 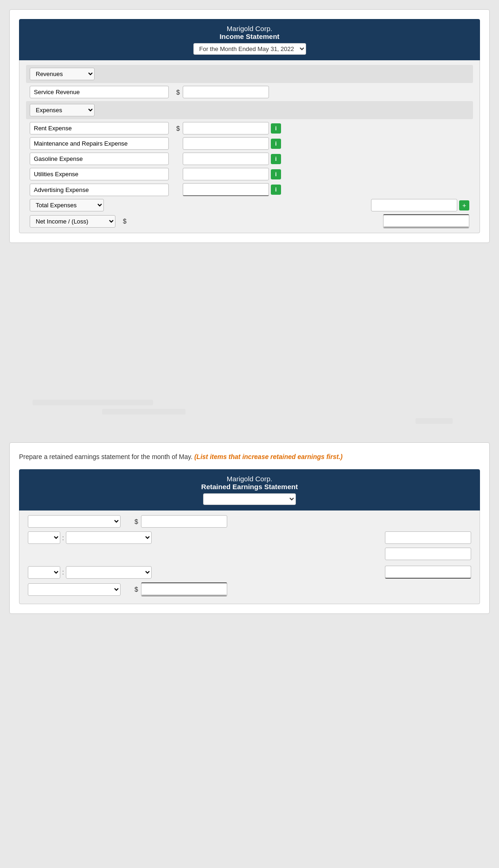 What do you see at coordinates (426, 221) in the screenshot?
I see `net-income-amount` at bounding box center [426, 221].